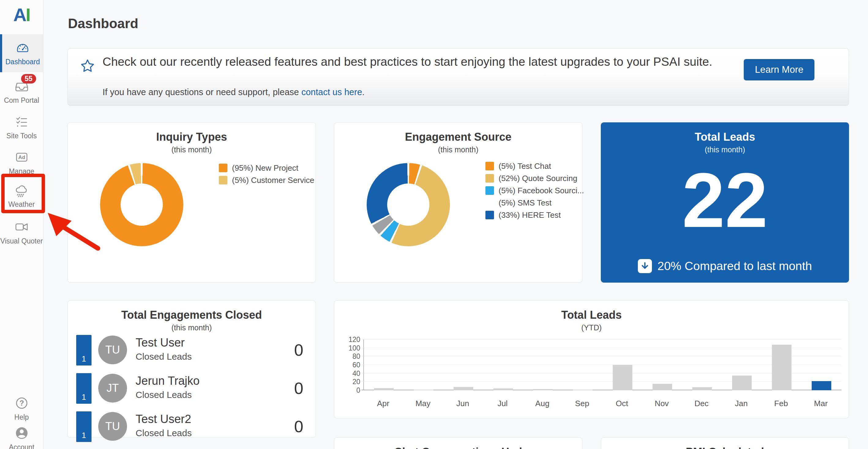 Image resolution: width=868 pixels, height=449 pixels. Describe the element at coordinates (22, 15) in the screenshot. I see `app-logo: AI` at that location.